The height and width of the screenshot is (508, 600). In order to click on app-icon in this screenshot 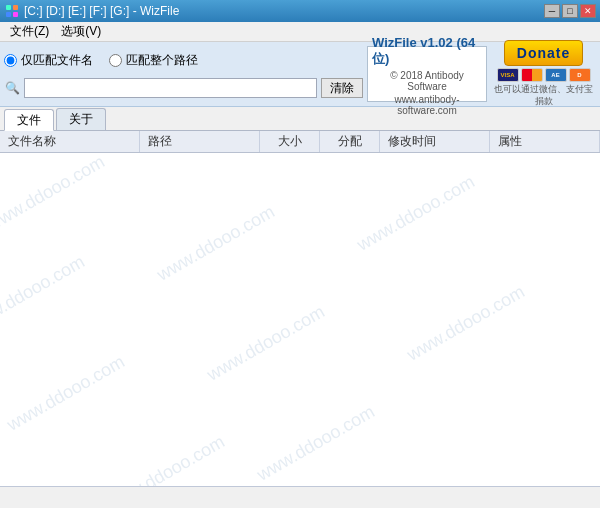, I will do `click(12, 11)`.